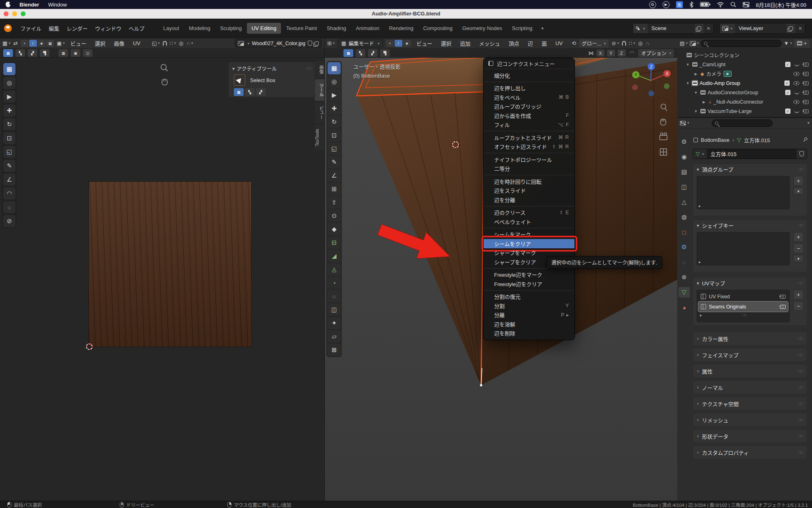 The height and width of the screenshot is (508, 812). I want to click on breadcrumb-object: BottomBase, so click(715, 140).